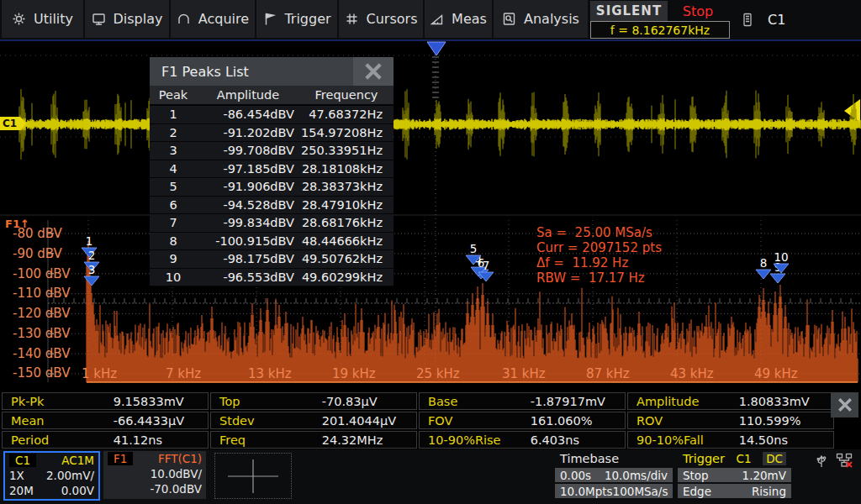 This screenshot has height=504, width=861. What do you see at coordinates (587, 491) in the screenshot?
I see `timebase-memory: 10.0Mpts` at bounding box center [587, 491].